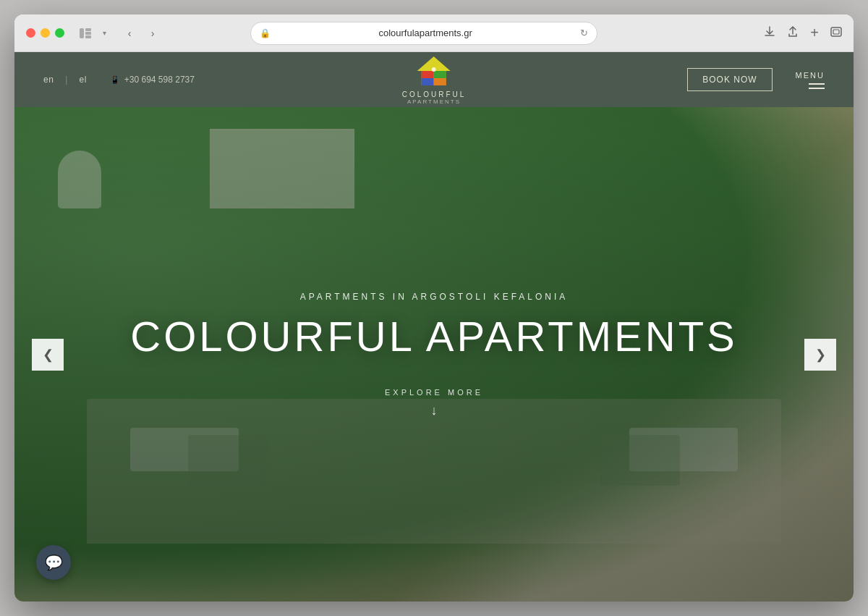 The width and height of the screenshot is (868, 616). I want to click on new-tab-button: +, so click(814, 33).